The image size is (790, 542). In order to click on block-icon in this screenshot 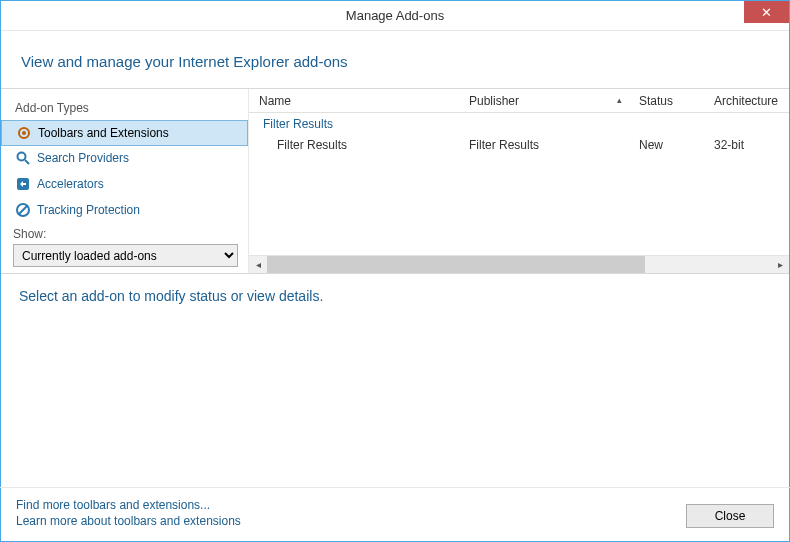, I will do `click(23, 210)`.